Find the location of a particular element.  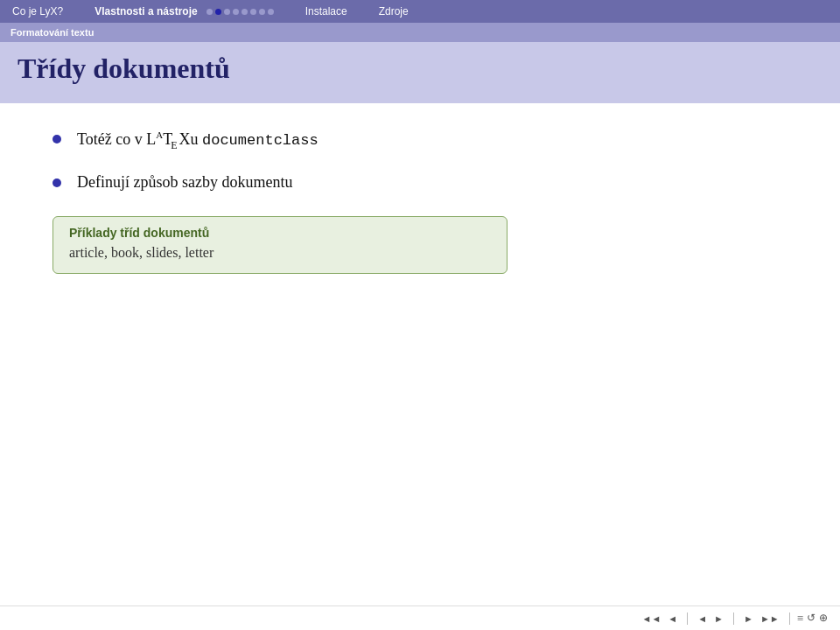

nav-item-vlastnosti-label: Vlastnosti a nástroje is located at coordinates (145, 11).